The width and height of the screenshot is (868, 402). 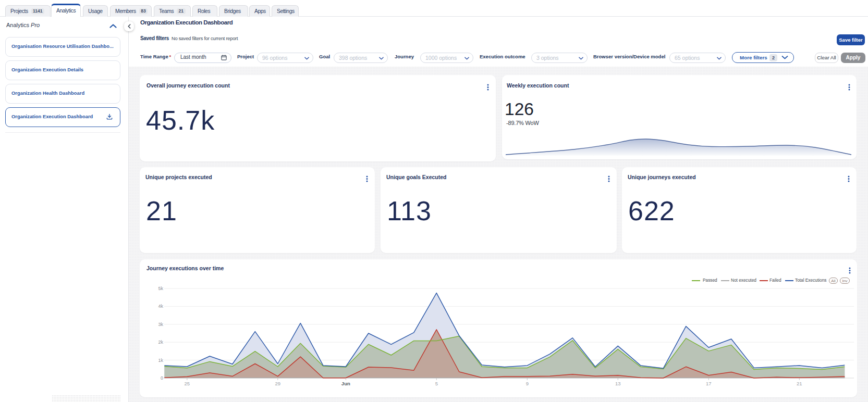 I want to click on svg-text: 5, so click(x=437, y=383).